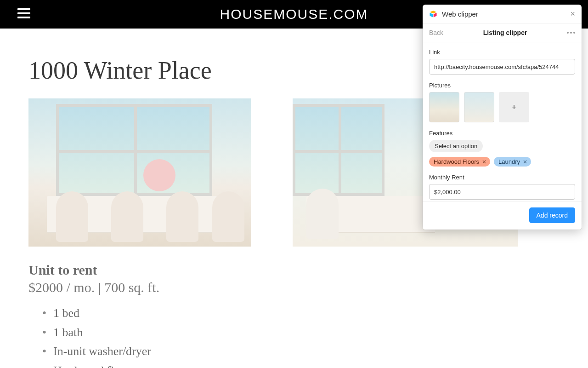 The height and width of the screenshot is (368, 588). What do you see at coordinates (502, 62) in the screenshot?
I see `field-link: Link` at bounding box center [502, 62].